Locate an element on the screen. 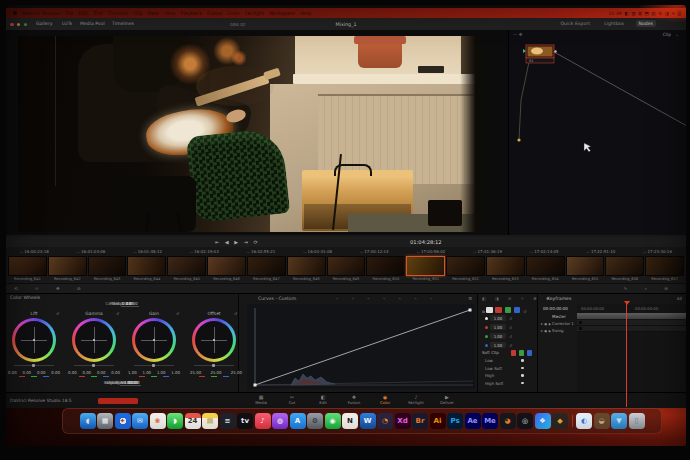 Image resolution: width=690 pixels, height=460 pixels. timeline-clip: Recording_650 is located at coordinates (386, 269).